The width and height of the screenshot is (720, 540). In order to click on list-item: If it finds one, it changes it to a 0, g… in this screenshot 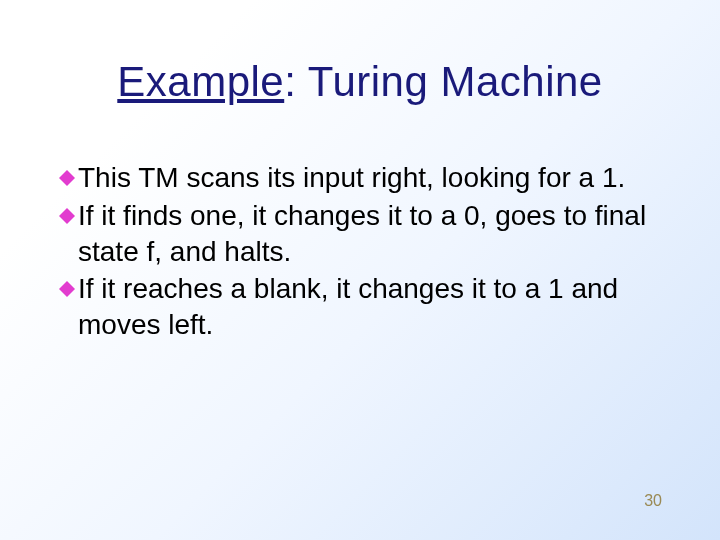, I will do `click(354, 234)`.